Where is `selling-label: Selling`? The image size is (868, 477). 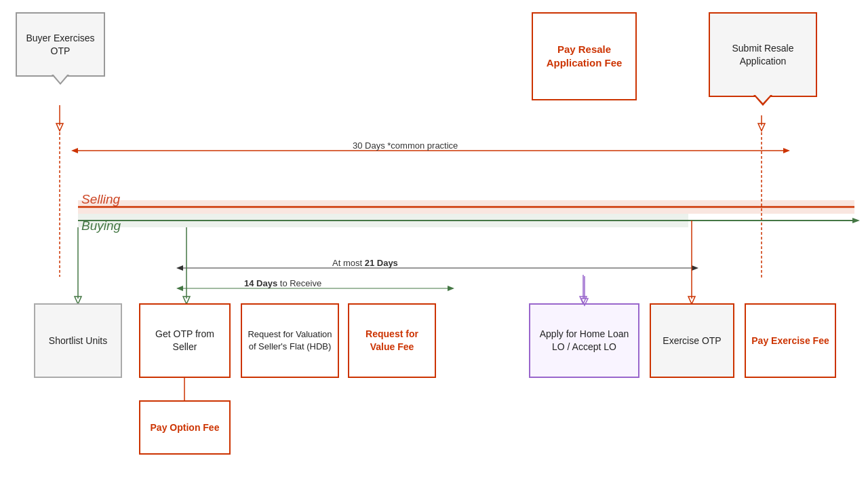 selling-label: Selling is located at coordinates (100, 199).